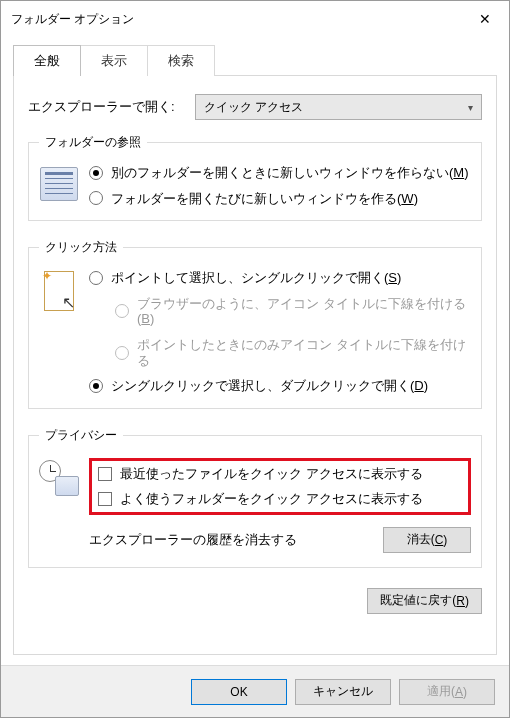  I want to click on radio-same-window: 別のフォルダーを開くときに新しいウィンドウを作らない(M), so click(280, 173).